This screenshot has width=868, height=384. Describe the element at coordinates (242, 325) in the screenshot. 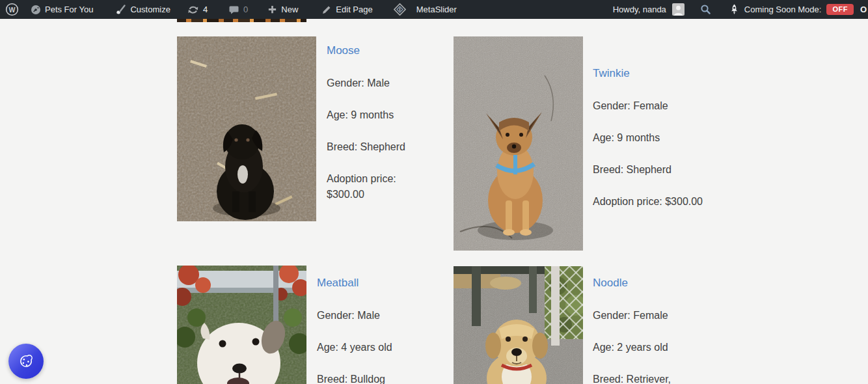

I see `white-bulldog-autumn-photo` at that location.